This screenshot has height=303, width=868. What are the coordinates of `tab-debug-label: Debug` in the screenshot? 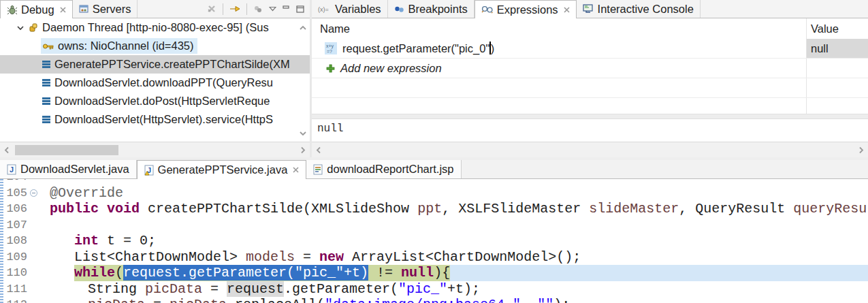 It's located at (38, 10).